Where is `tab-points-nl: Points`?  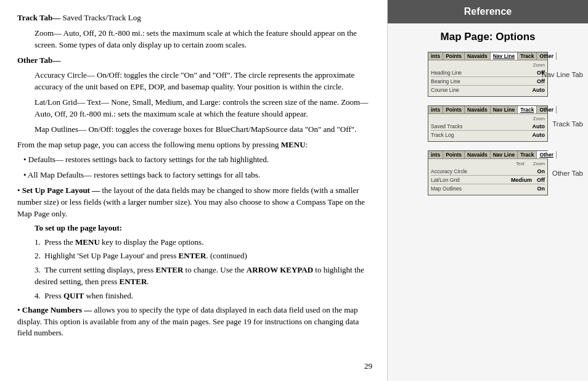
tab-points-nl: Points is located at coordinates (454, 56).